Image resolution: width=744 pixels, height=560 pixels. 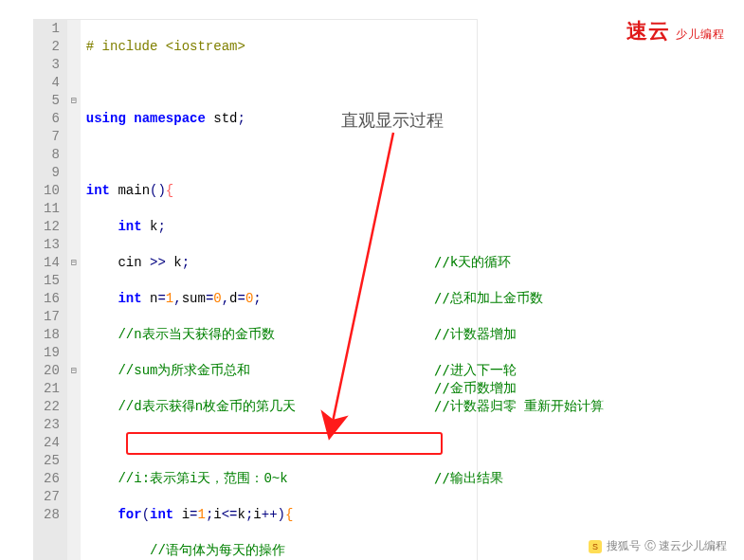 What do you see at coordinates (519, 406) in the screenshot?
I see `inline-comment: //计数器归零 重新开始计算` at bounding box center [519, 406].